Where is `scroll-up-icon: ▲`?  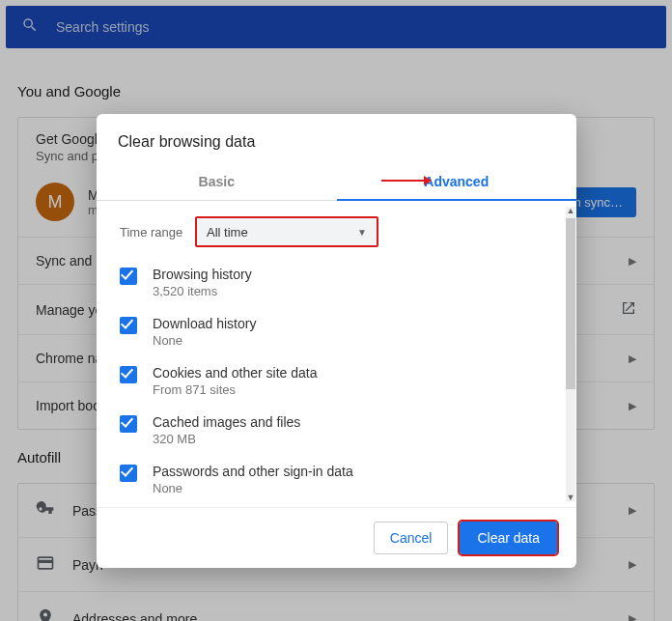 scroll-up-icon: ▲ is located at coordinates (571, 211).